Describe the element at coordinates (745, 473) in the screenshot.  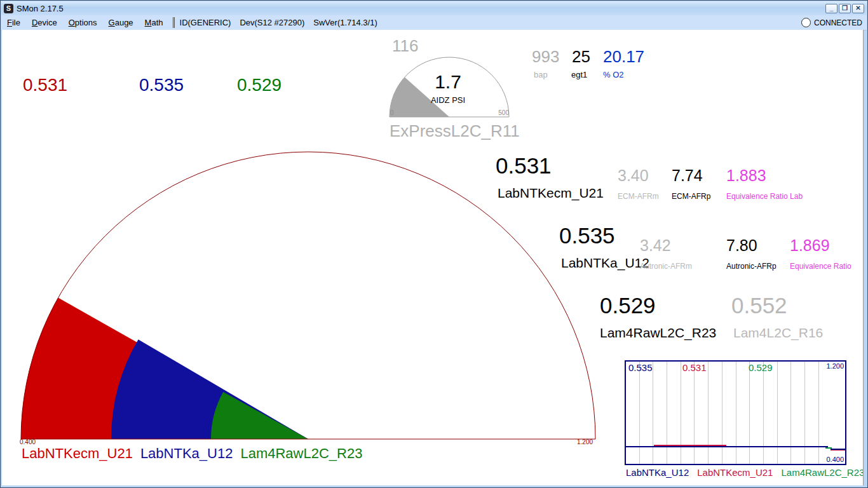
I see `strip-chart-legend: LabNTKa_U12 LabNTKecm_U21 Lam4RawL2C_R23` at that location.